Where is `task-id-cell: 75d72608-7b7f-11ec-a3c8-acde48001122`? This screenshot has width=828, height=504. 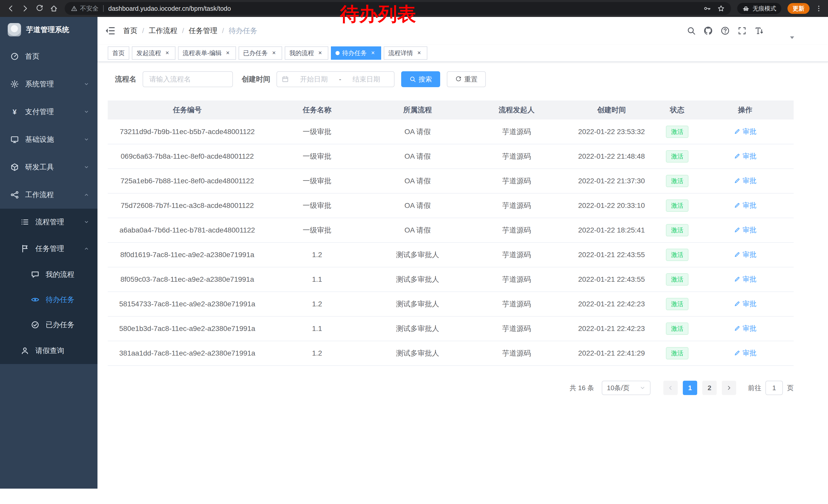 task-id-cell: 75d72608-7b7f-11ec-a3c8-acde48001122 is located at coordinates (188, 205).